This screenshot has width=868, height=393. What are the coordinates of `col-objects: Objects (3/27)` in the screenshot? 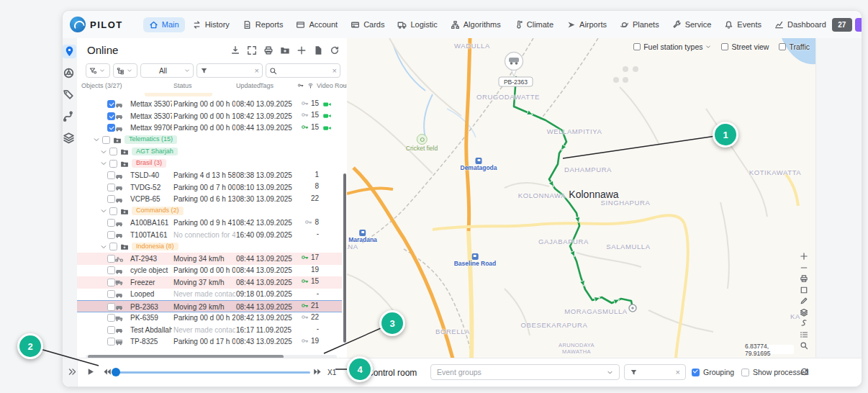 It's located at (102, 86).